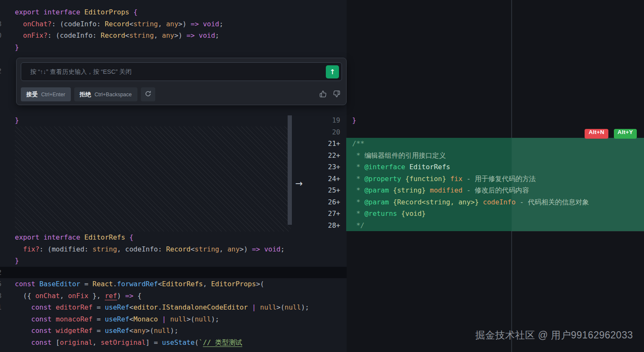 The width and height of the screenshot is (644, 352). I want to click on send-button: ↑, so click(333, 72).